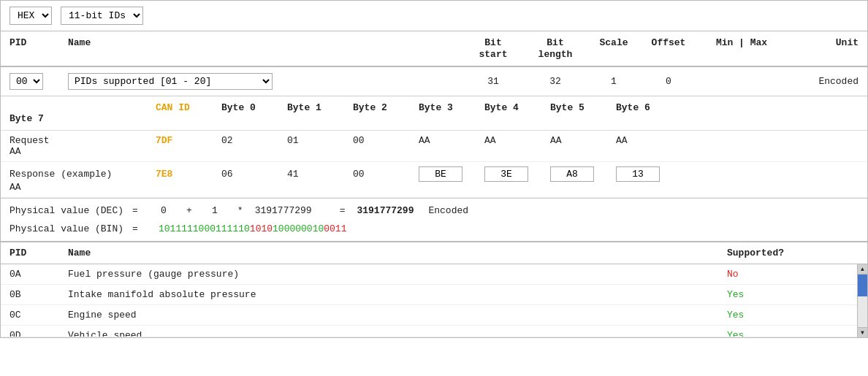 Image resolution: width=868 pixels, height=376 pixels. What do you see at coordinates (320, 174) in the screenshot?
I see `response-byte1: 41` at bounding box center [320, 174].